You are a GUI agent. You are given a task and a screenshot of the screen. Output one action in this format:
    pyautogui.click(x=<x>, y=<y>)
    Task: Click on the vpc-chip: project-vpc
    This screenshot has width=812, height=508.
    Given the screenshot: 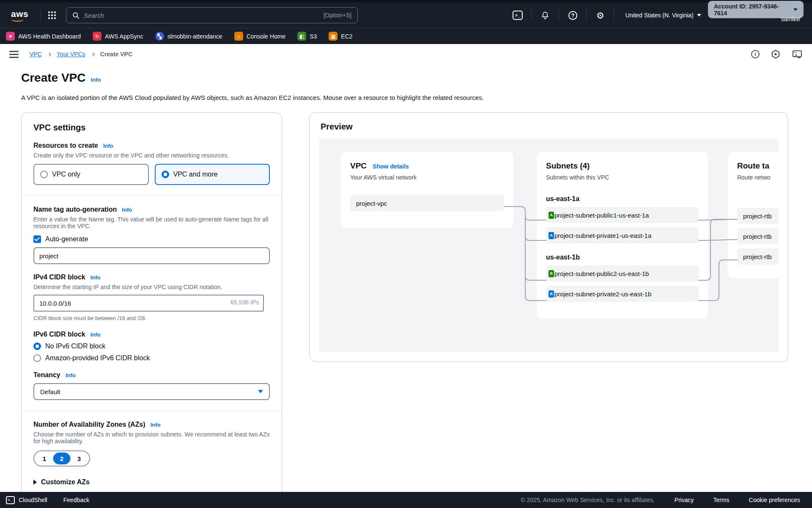 What is the action you would take?
    pyautogui.click(x=427, y=203)
    